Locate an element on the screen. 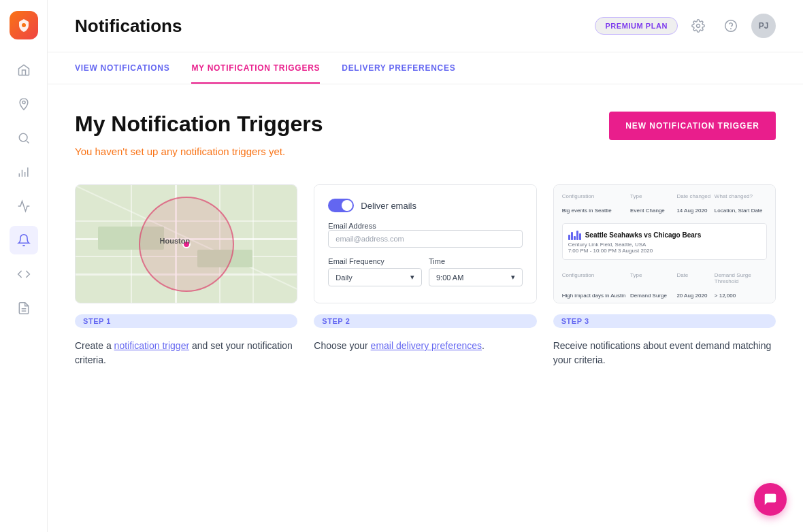 The image size is (803, 532). step-3-card: Configuration Type Date changed What cha… is located at coordinates (664, 276).